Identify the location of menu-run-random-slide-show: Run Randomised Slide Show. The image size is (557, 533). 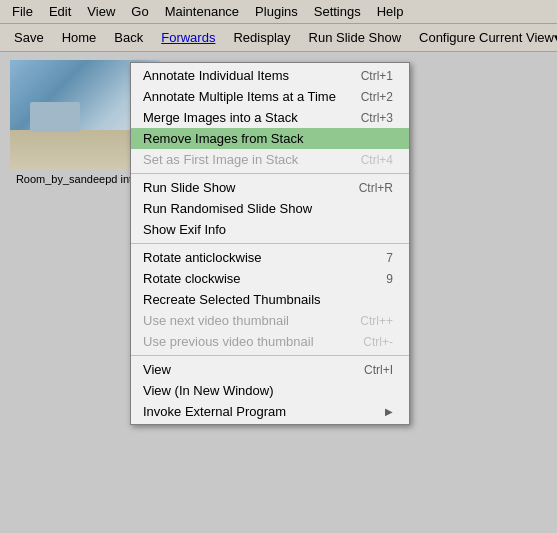
(270, 208).